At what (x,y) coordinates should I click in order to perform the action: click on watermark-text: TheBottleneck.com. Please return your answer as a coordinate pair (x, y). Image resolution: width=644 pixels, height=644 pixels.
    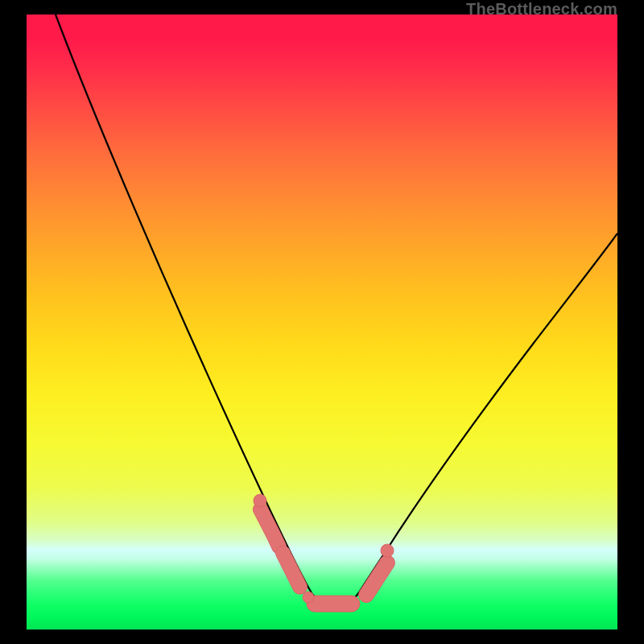
    Looking at the image, I should click on (542, 10).